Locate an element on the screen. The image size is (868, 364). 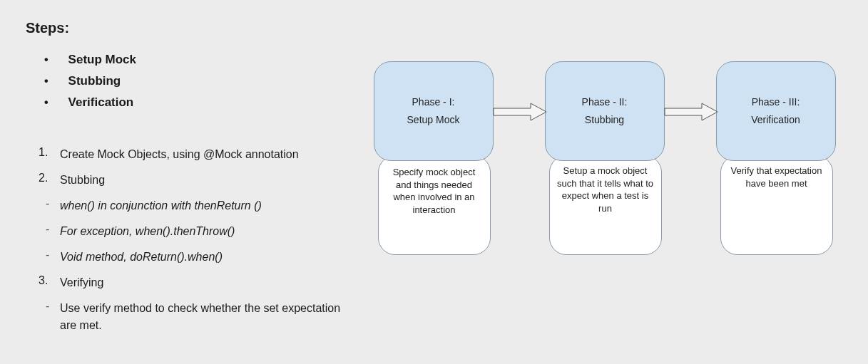
bullet-item-setup-mock: Setup Mock is located at coordinates (199, 60).